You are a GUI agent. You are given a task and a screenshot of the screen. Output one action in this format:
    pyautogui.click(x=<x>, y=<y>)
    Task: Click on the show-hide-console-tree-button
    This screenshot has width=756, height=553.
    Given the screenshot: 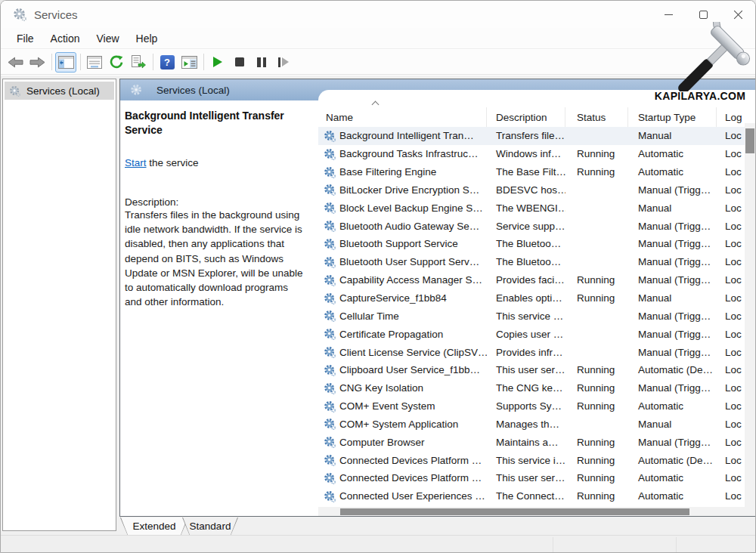 What is the action you would take?
    pyautogui.click(x=66, y=62)
    